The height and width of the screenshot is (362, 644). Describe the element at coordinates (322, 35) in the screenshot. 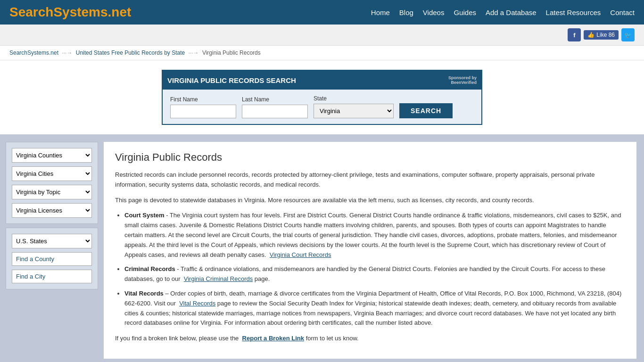

I see `social-bar: f 👍 Like 86 🐦` at that location.